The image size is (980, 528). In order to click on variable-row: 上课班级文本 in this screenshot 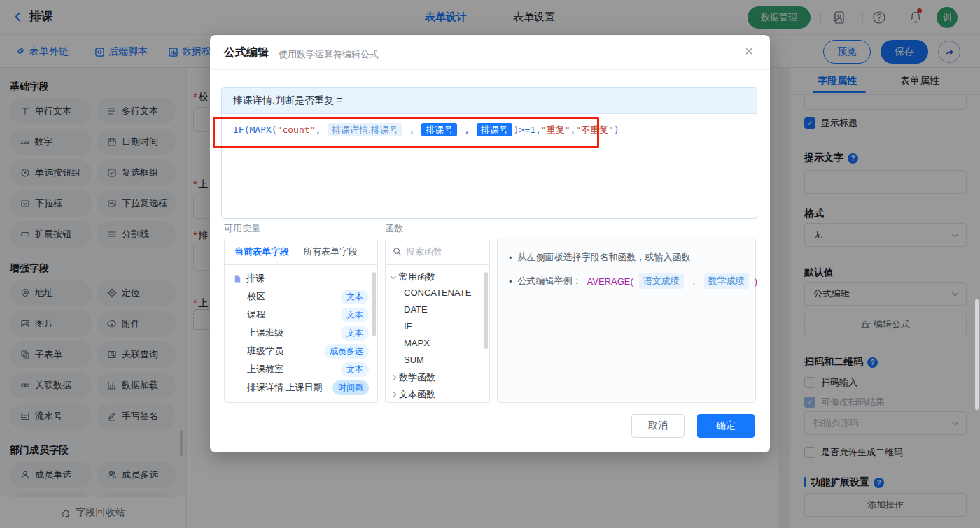, I will do `click(301, 333)`.